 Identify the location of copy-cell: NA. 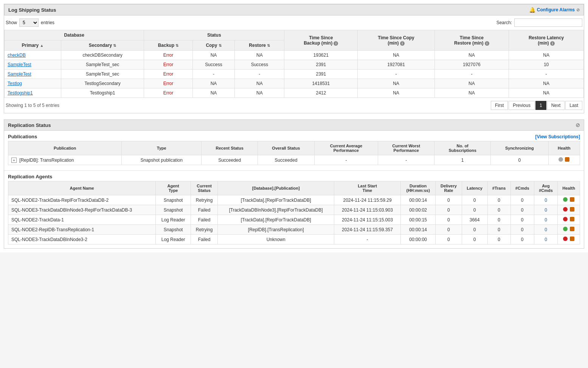
(214, 55).